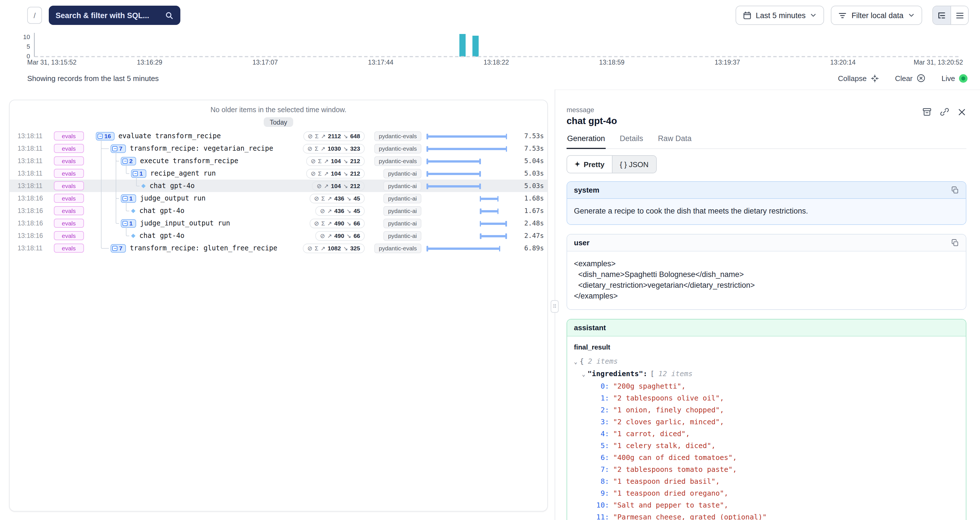 The width and height of the screenshot is (980, 520). What do you see at coordinates (592, 110) in the screenshot?
I see `span-kind-label: message` at bounding box center [592, 110].